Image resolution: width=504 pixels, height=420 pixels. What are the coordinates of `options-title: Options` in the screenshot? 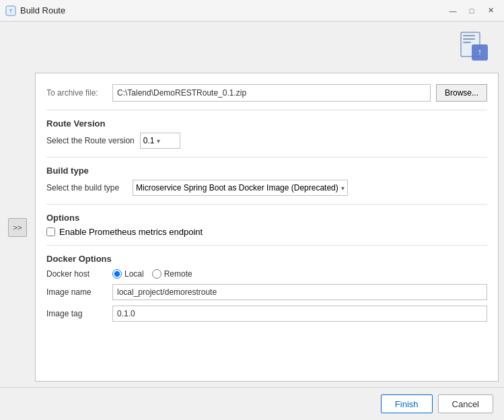 It's located at (266, 218).